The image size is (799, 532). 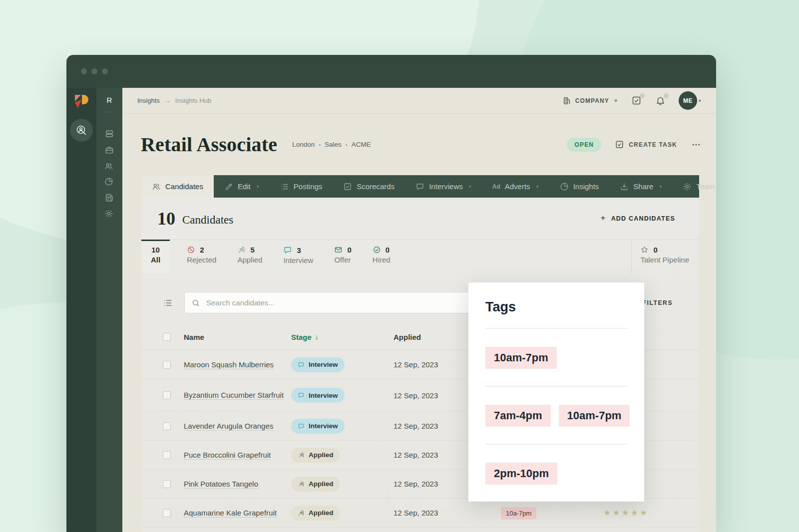 I want to click on window-close-button, so click(x=84, y=71).